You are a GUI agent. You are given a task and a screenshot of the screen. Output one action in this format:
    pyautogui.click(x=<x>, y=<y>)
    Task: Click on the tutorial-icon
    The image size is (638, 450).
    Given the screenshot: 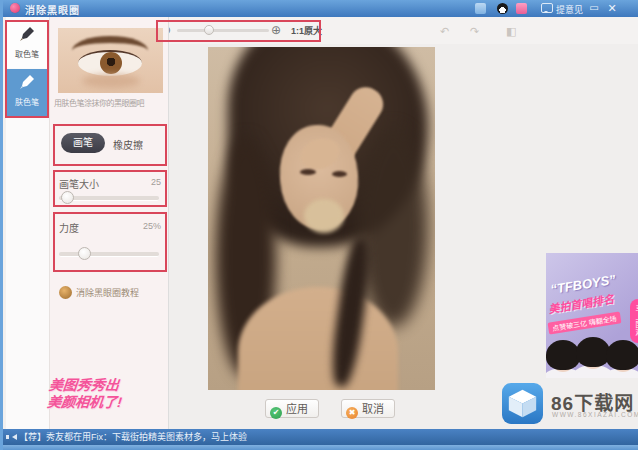 What is the action you would take?
    pyautogui.click(x=66, y=292)
    